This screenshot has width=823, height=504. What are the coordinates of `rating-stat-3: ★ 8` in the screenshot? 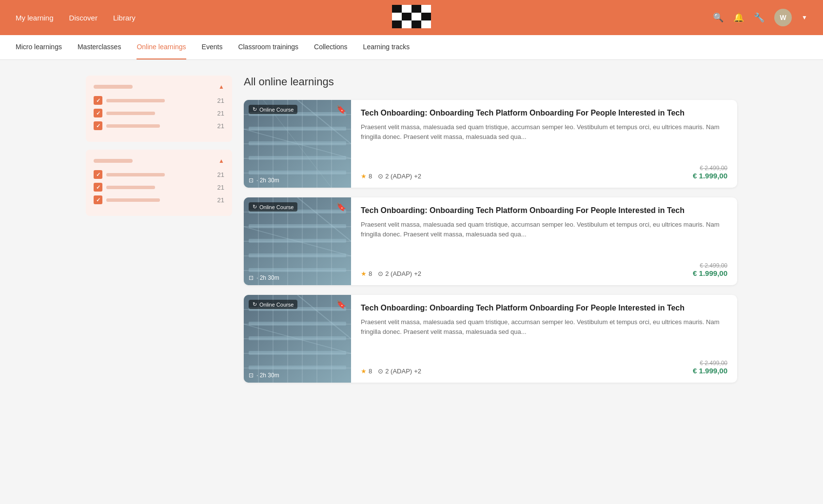 It's located at (367, 371).